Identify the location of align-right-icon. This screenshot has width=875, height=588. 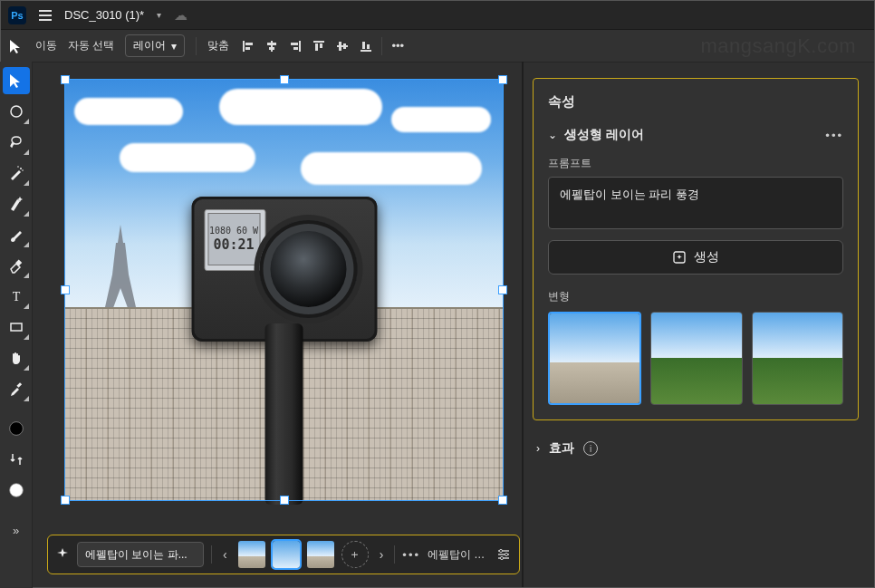
(295, 46).